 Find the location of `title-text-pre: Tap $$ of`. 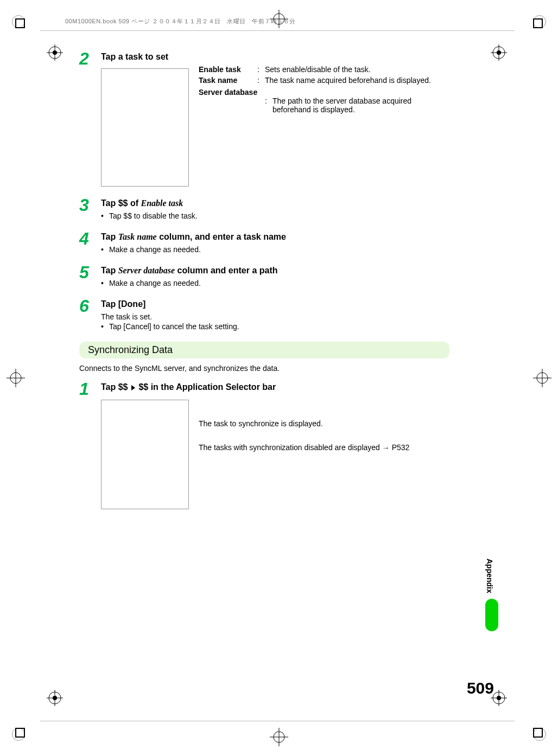

title-text-pre: Tap $$ of is located at coordinates (121, 203).